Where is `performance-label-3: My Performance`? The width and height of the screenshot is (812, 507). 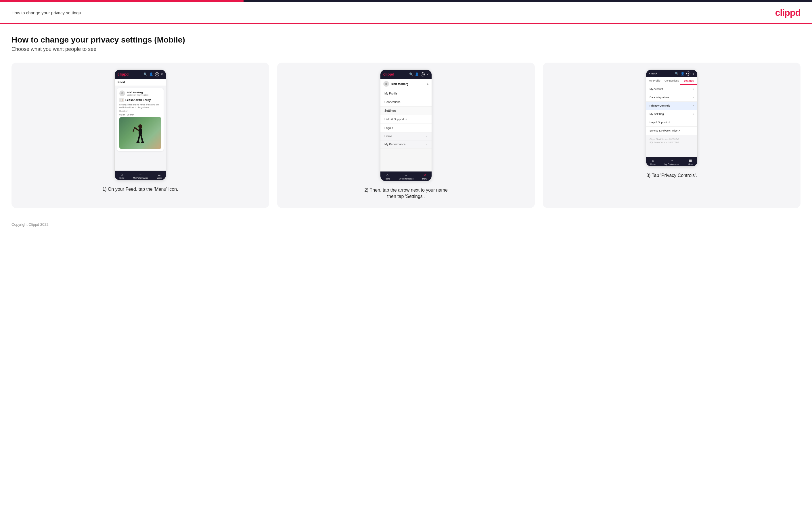
performance-label-3: My Performance is located at coordinates (672, 164).